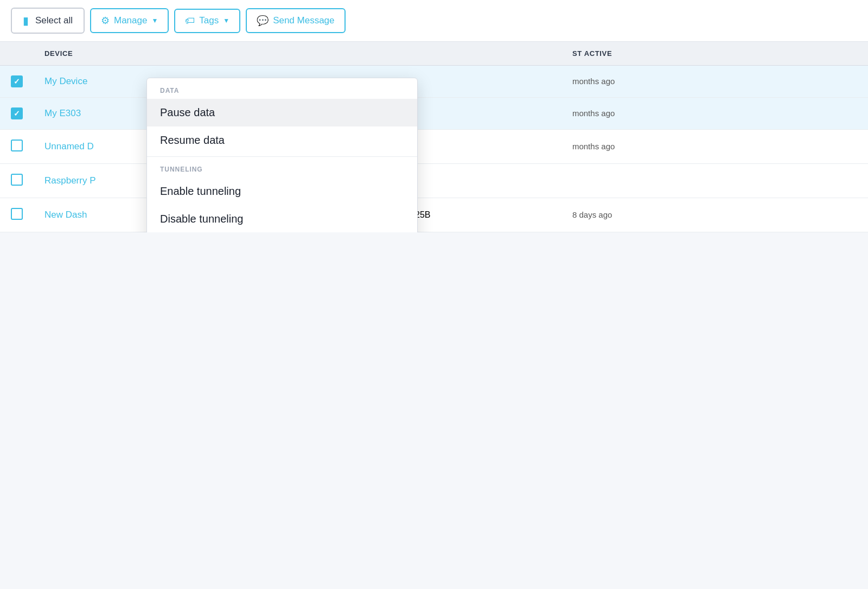 Image resolution: width=868 pixels, height=589 pixels. I want to click on message-icon: 💬, so click(263, 21).